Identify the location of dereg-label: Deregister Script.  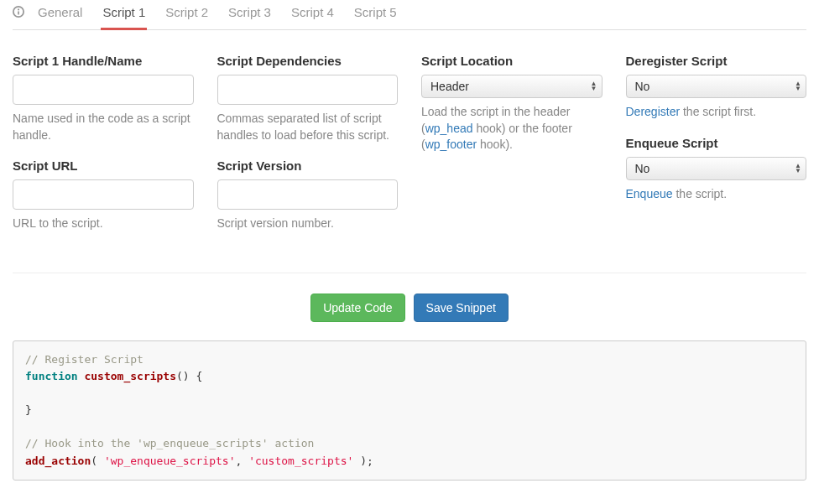
(717, 60).